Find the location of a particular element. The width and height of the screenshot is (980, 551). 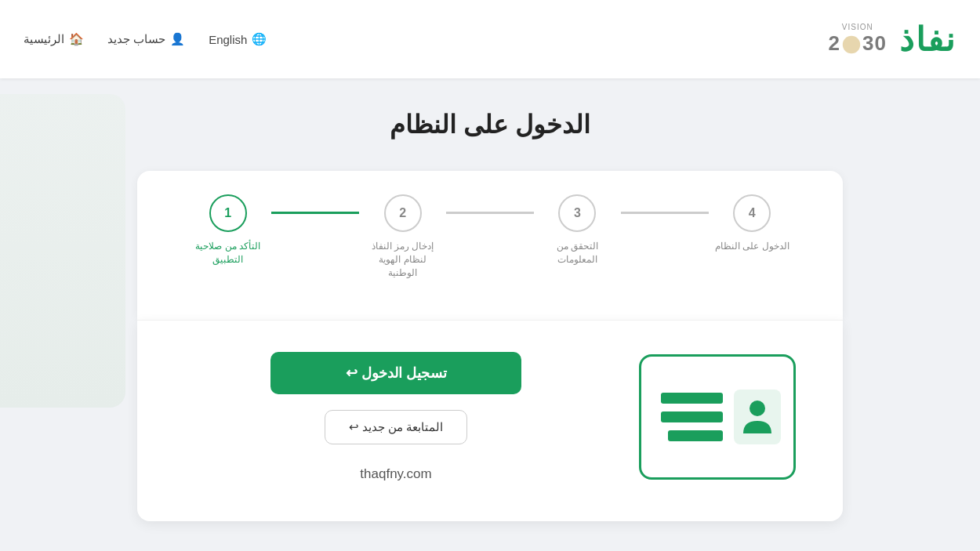

id-card-container is located at coordinates (717, 417).